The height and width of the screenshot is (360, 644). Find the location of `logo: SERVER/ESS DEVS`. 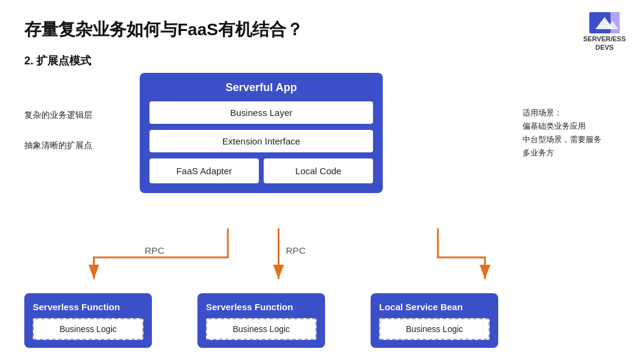

logo: SERVER/ESS DEVS is located at coordinates (605, 32).